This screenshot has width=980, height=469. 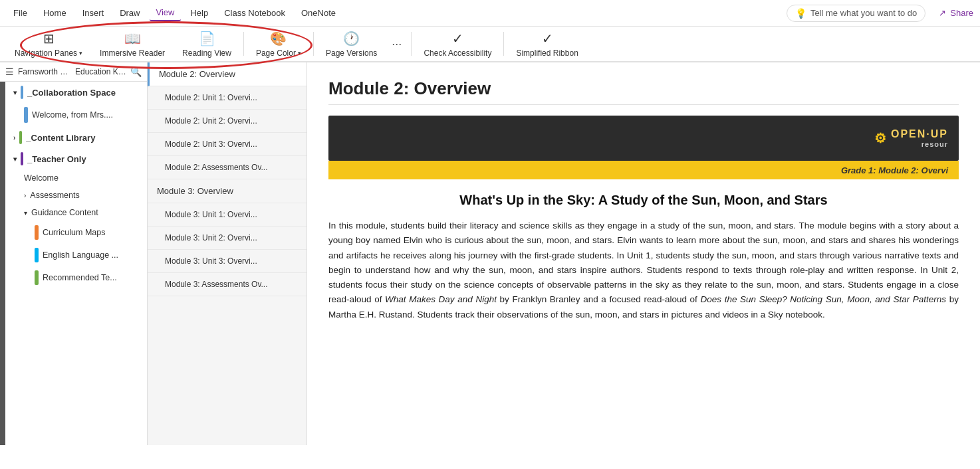 I want to click on recommended-label: Recommended Te..., so click(x=80, y=278).